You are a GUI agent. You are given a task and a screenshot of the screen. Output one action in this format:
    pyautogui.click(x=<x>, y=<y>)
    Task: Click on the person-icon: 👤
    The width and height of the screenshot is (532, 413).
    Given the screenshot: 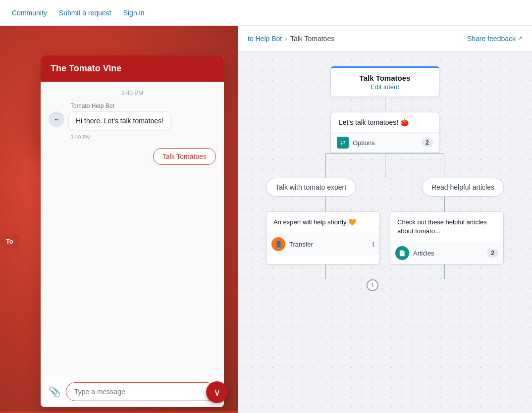 What is the action you would take?
    pyautogui.click(x=278, y=244)
    